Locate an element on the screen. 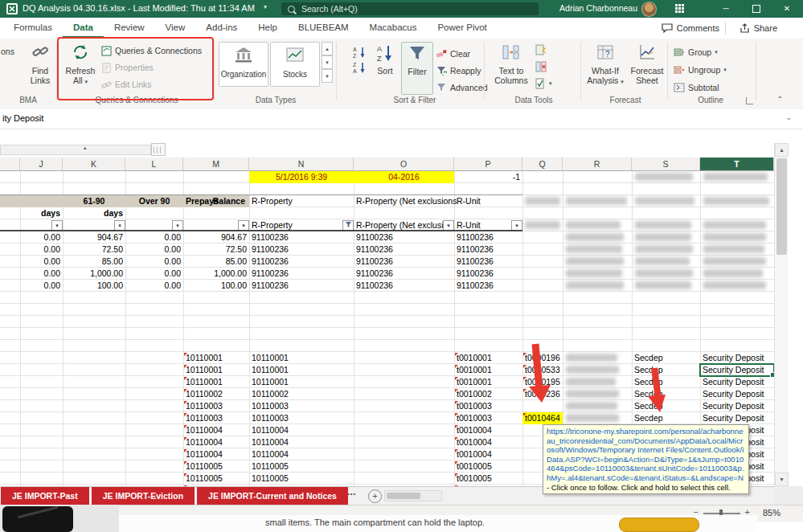  cell-r16-S: Secdep is located at coordinates (666, 370).